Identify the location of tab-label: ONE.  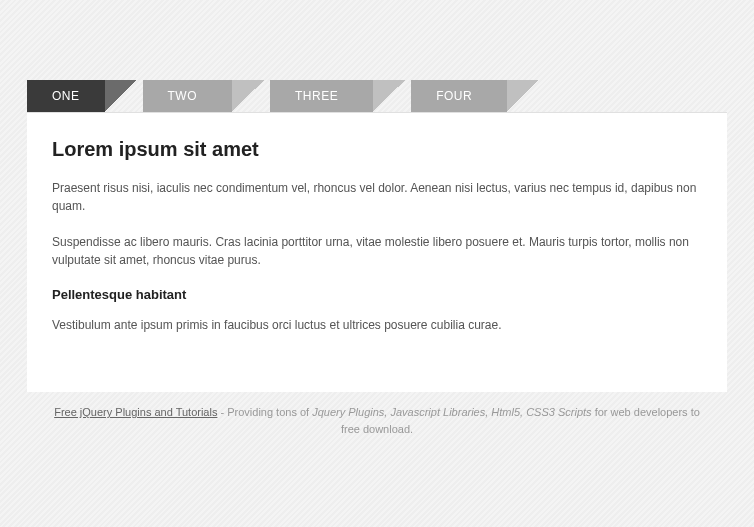
(66, 96).